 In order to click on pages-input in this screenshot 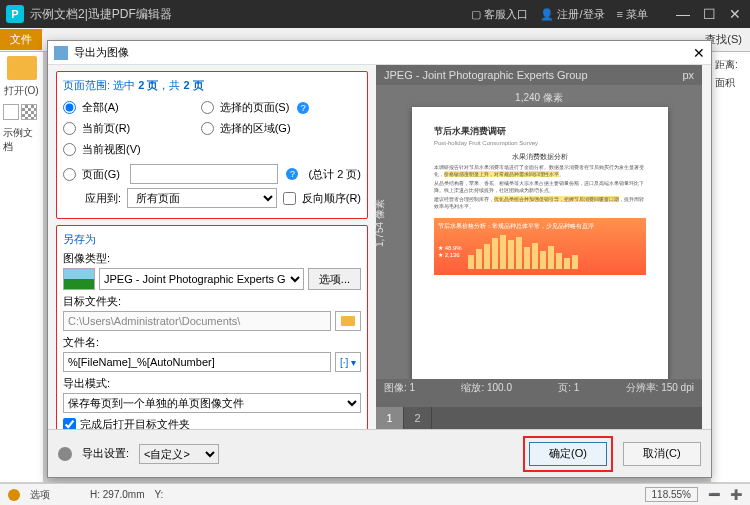, I will do `click(204, 174)`.